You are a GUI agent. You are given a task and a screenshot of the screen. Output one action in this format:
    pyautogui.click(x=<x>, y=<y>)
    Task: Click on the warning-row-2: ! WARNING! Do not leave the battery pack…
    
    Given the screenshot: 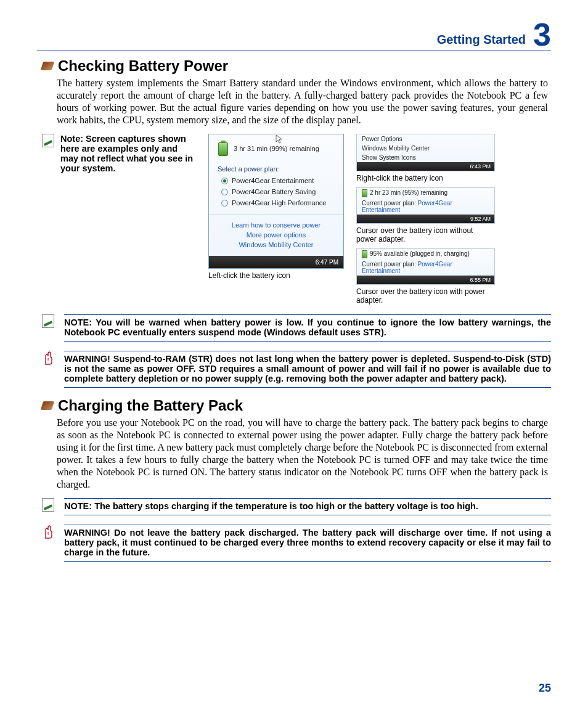 What is the action you would take?
    pyautogui.click(x=296, y=543)
    